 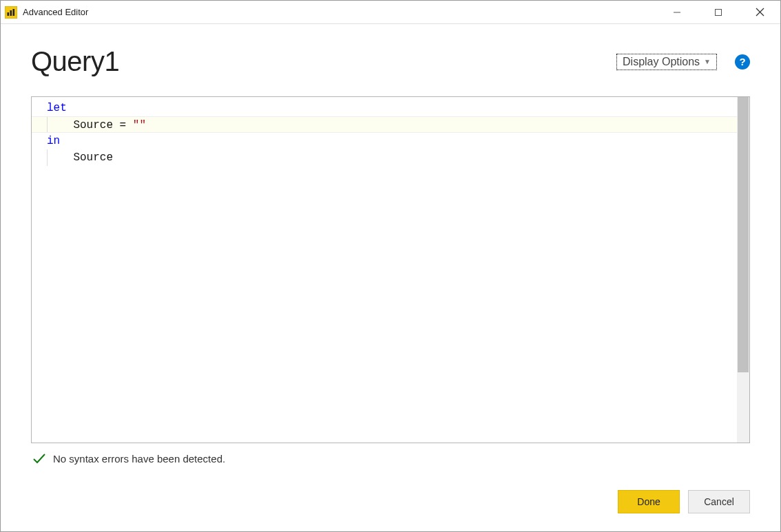 What do you see at coordinates (718, 12) in the screenshot?
I see `maximize-button` at bounding box center [718, 12].